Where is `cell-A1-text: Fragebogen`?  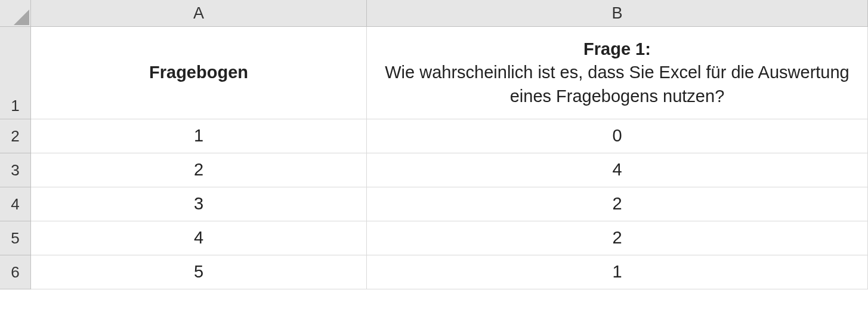
cell-A1-text: Fragebogen is located at coordinates (199, 73).